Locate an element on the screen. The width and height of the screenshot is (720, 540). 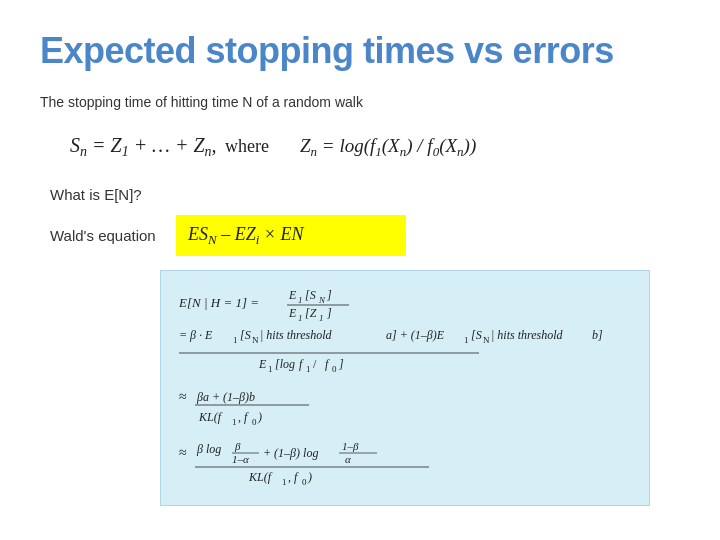
svg-text: [log is located at coordinates (285, 364).